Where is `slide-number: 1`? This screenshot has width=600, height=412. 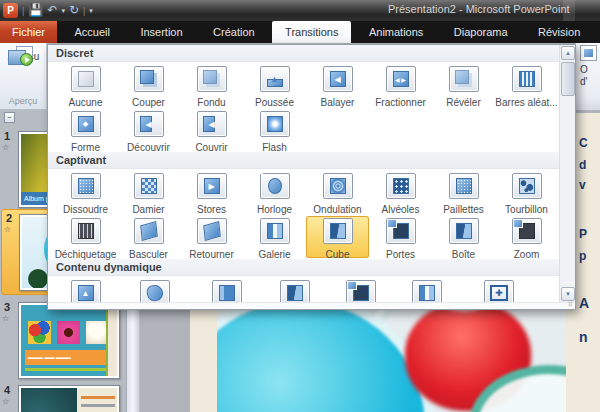 slide-number: 1 is located at coordinates (7, 136).